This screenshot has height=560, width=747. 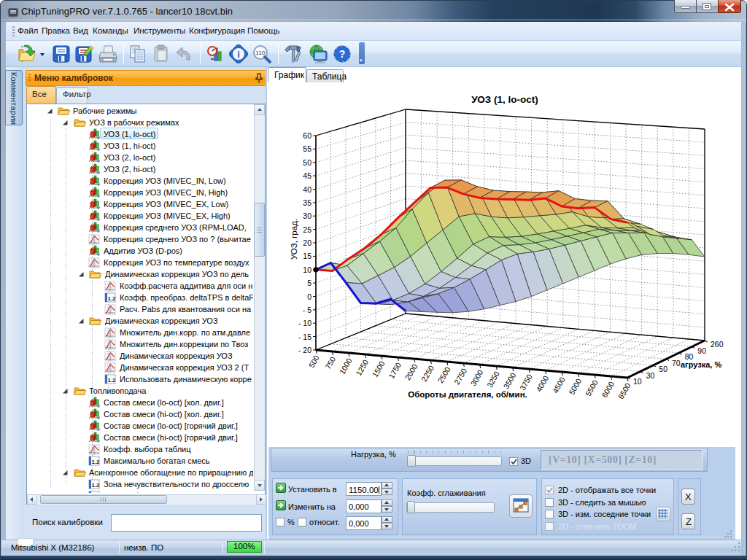 What do you see at coordinates (701, 365) in the screenshot?
I see `svg-text: агрузка, %` at bounding box center [701, 365].